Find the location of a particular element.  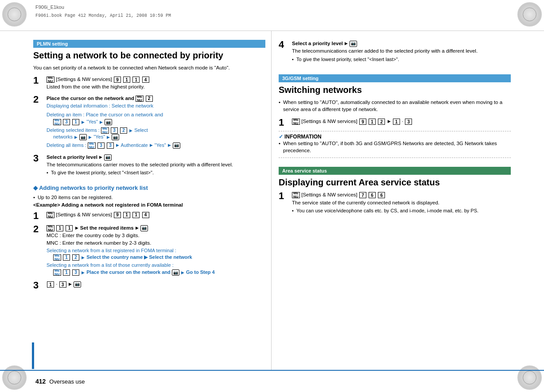

add1-key-1b: 1 is located at coordinates (136, 215).